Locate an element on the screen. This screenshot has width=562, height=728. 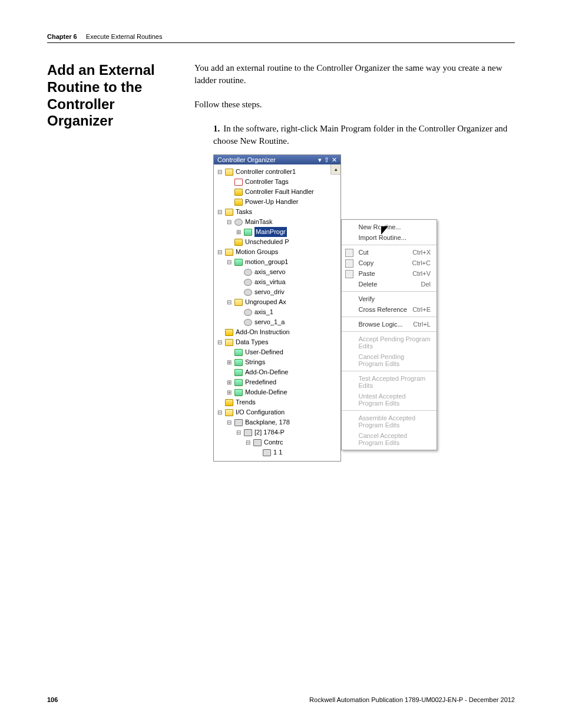
menu-item-label: Copy is located at coordinates (366, 263).